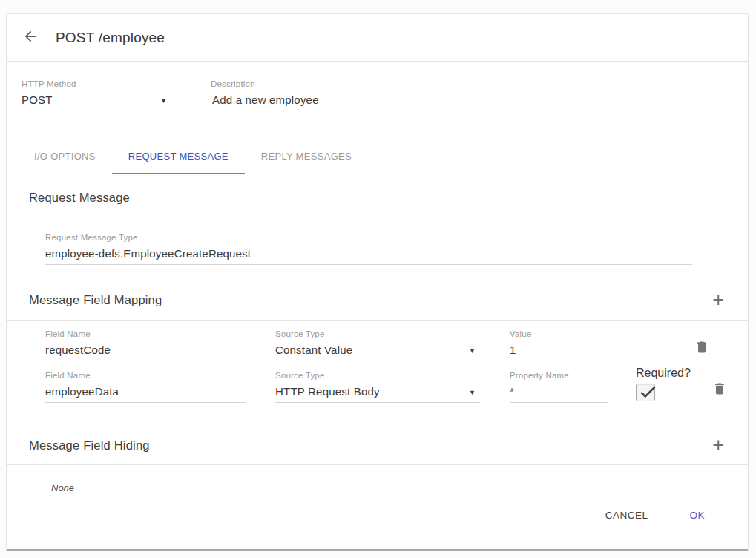 Image resolution: width=756 pixels, height=558 pixels. Describe the element at coordinates (399, 488) in the screenshot. I see `field-hiding-empty-text: None` at that location.